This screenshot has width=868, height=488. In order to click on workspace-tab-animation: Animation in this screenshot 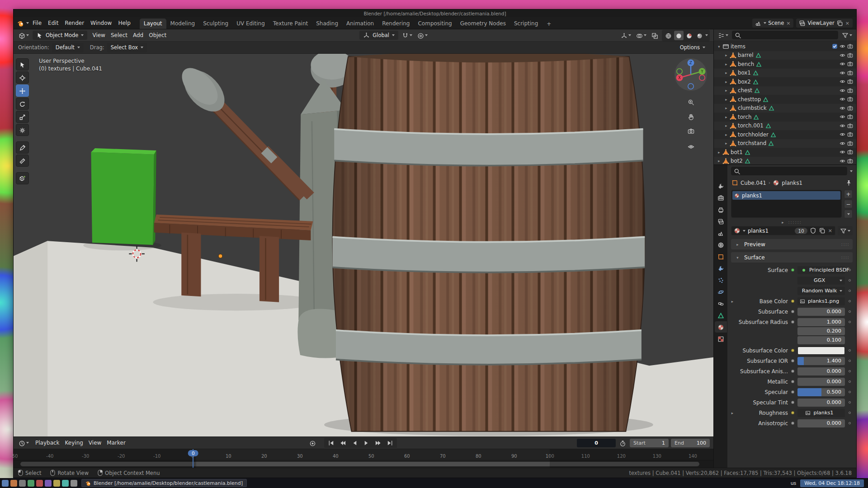, I will do `click(360, 23)`.